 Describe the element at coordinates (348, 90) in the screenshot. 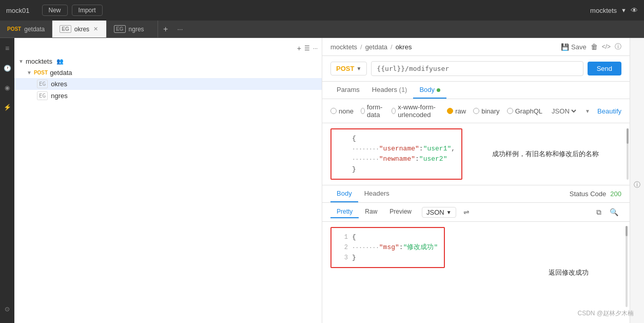

I see `req-tab-params: Params` at that location.